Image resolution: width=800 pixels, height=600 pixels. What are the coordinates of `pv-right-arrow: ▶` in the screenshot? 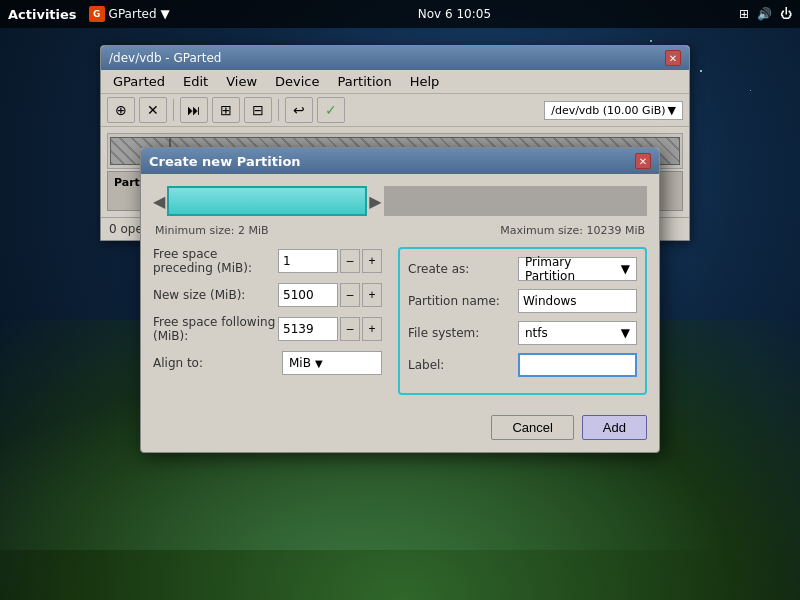 It's located at (375, 202).